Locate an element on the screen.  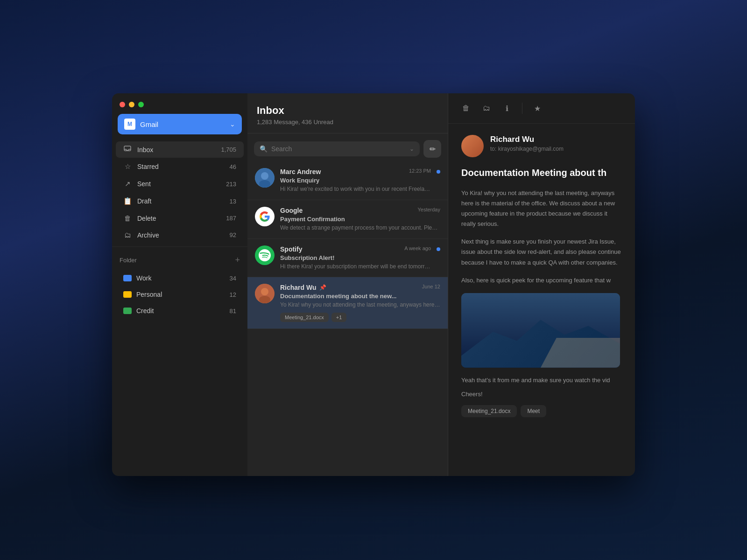
folder-item-work: Work 34 is located at coordinates (180, 278).